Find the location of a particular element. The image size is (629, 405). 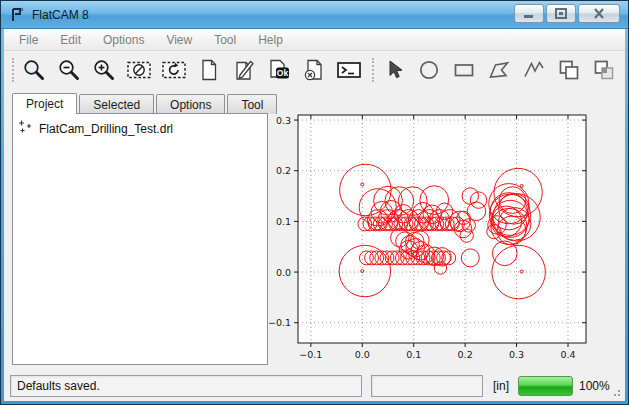

draw-circle-icon is located at coordinates (428, 70).